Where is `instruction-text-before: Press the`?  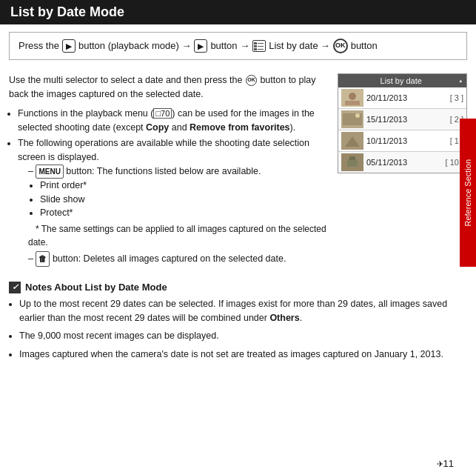
instruction-text-before: Press the is located at coordinates (38, 46).